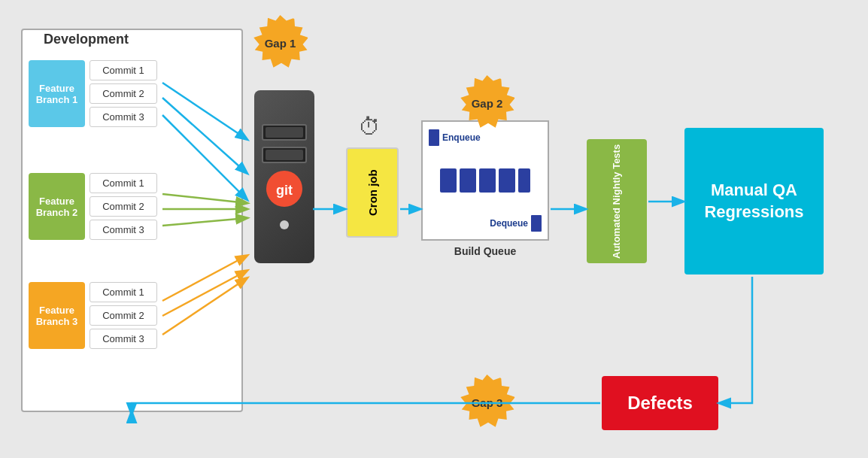 This screenshot has width=868, height=458. I want to click on defects-box: Defects, so click(660, 403).